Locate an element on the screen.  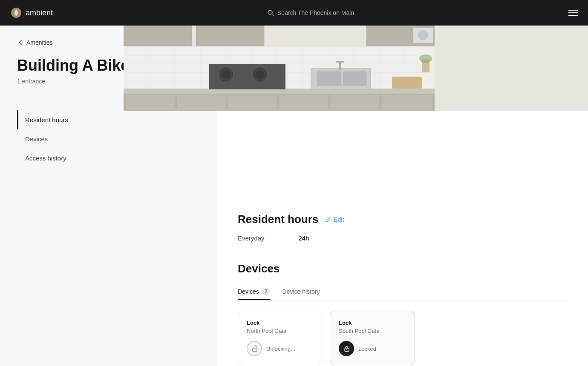
app-logo: ambient is located at coordinates (32, 13).